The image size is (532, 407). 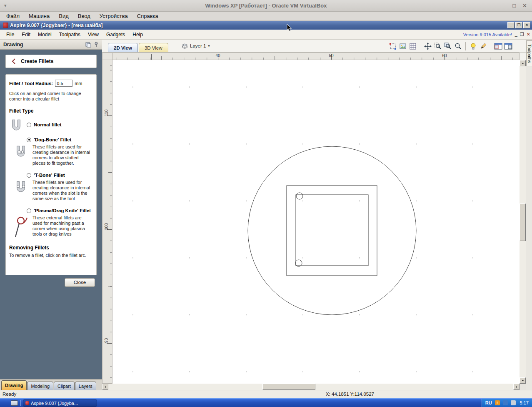 I want to click on scrollbar-corner, so click(x=522, y=387).